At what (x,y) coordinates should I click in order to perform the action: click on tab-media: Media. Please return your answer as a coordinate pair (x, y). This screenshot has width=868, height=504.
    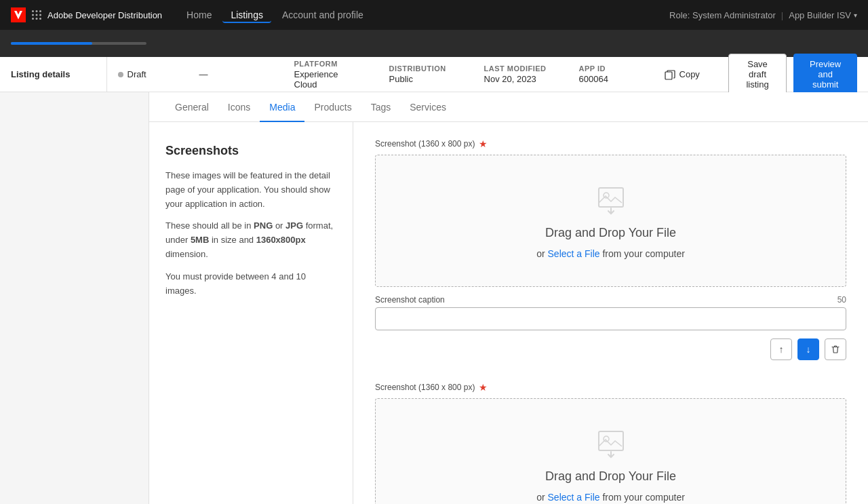
    Looking at the image, I should click on (282, 107).